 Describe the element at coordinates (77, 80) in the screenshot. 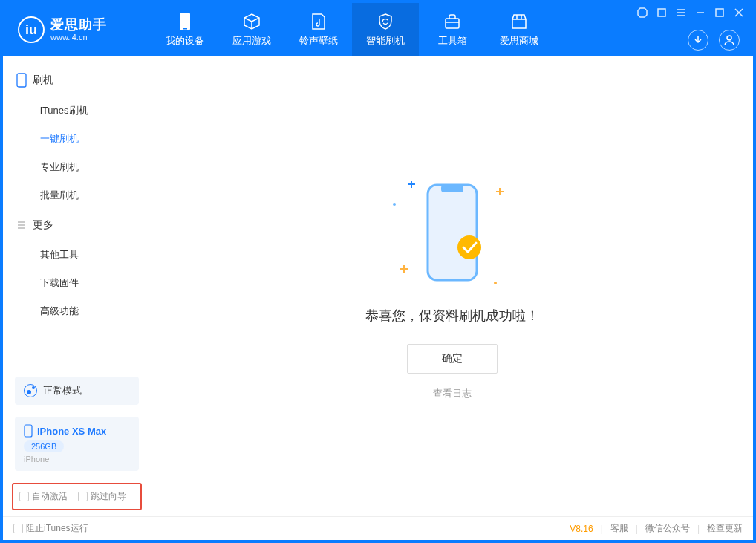

I see `sidebar-section-flash: 刷机` at that location.